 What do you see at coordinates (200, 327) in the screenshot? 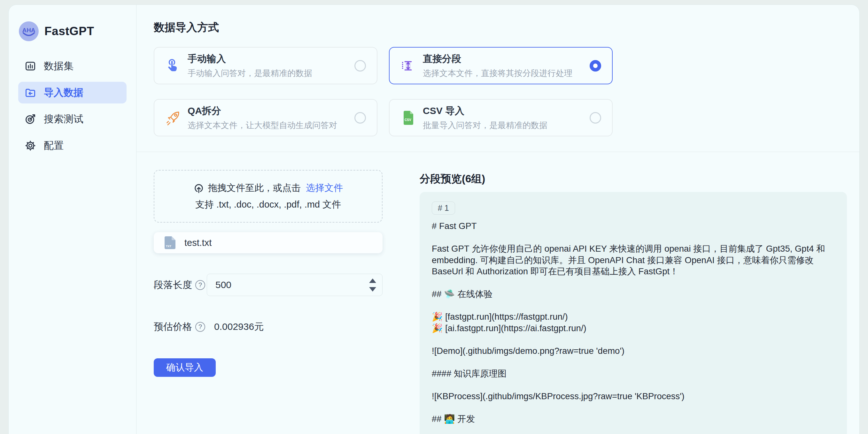
I see `estimated-price-help-icon: ?` at bounding box center [200, 327].